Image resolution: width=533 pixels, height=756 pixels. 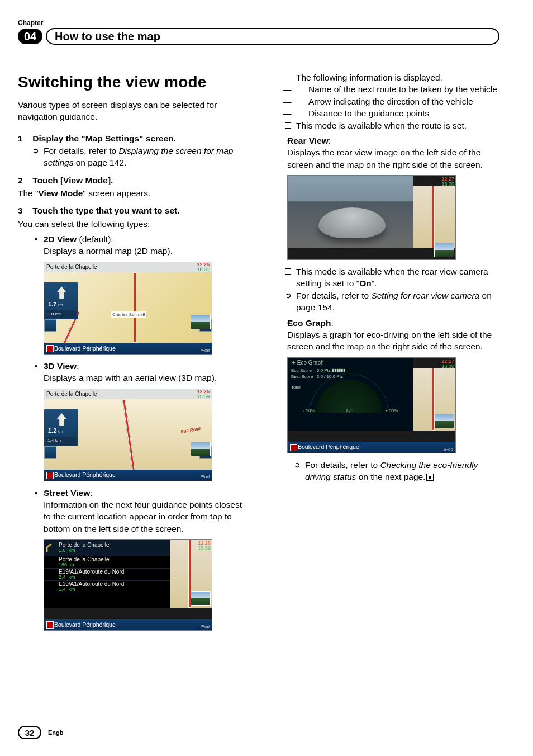 I want to click on chapter-label: Chapter, so click(x=259, y=23).